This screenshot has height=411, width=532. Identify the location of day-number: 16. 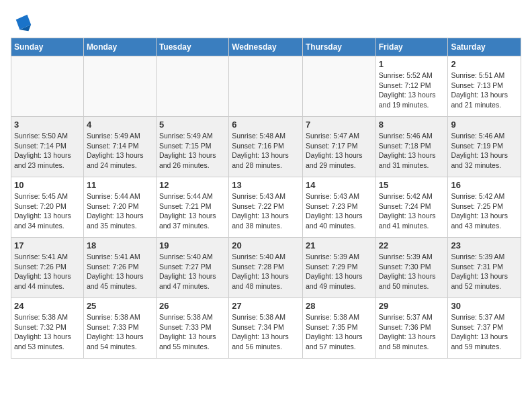
(484, 185).